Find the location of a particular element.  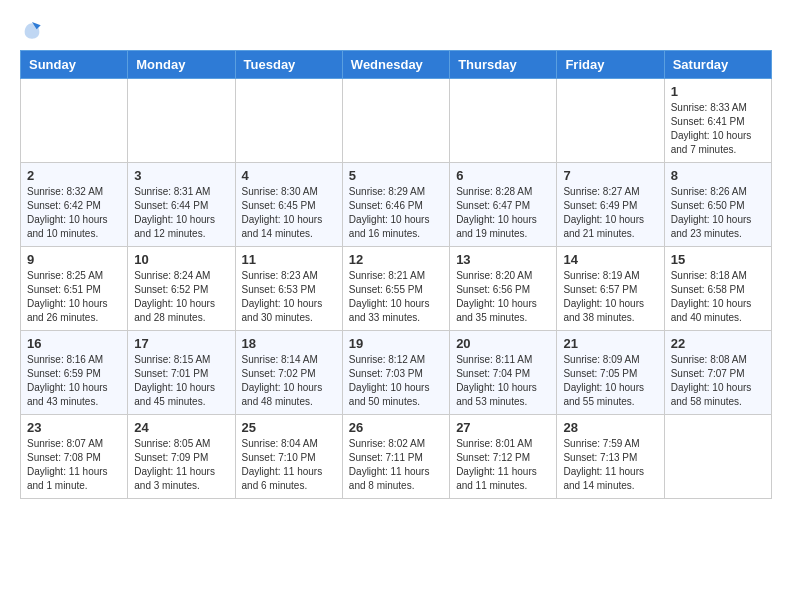

day-header-monday: Monday is located at coordinates (182, 65).